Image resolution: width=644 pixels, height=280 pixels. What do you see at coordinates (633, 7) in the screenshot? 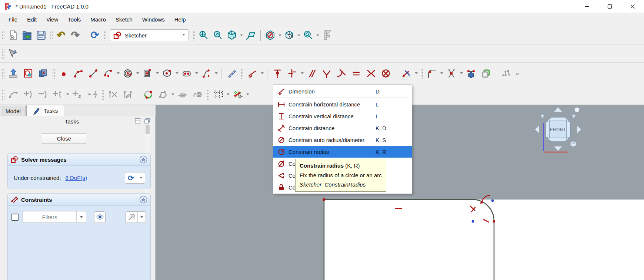
I see `close-window-button` at bounding box center [633, 7].